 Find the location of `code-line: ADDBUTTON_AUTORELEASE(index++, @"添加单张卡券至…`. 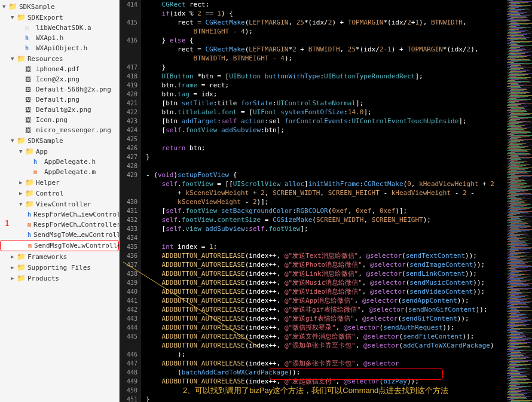

code-line: ADDBUTTON_AUTORELEASE(index++, @"添加单张卡券至… is located at coordinates (326, 346).